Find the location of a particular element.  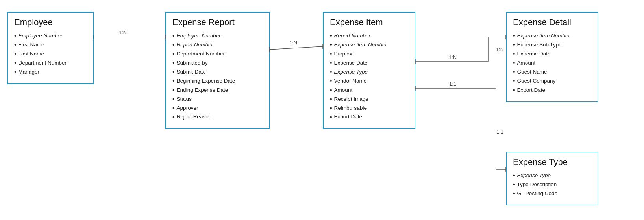

field-ei-item-number: Expense Item Number is located at coordinates (369, 45).